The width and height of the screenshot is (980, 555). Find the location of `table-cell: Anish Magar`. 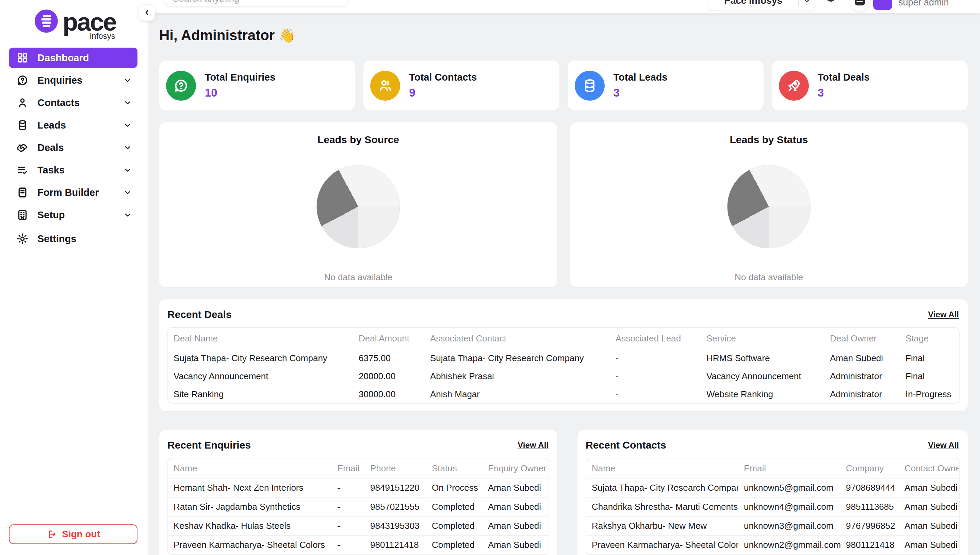

table-cell: Anish Magar is located at coordinates (517, 394).